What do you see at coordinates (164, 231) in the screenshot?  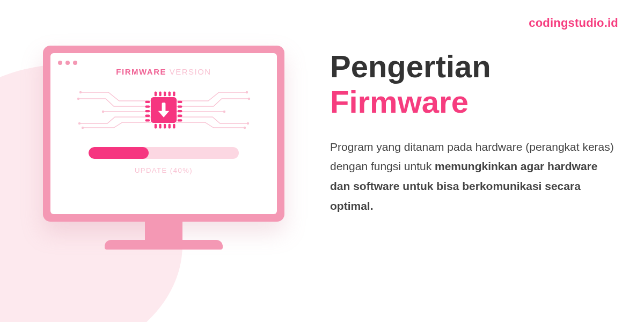 I see `monitor-stand-neck` at bounding box center [164, 231].